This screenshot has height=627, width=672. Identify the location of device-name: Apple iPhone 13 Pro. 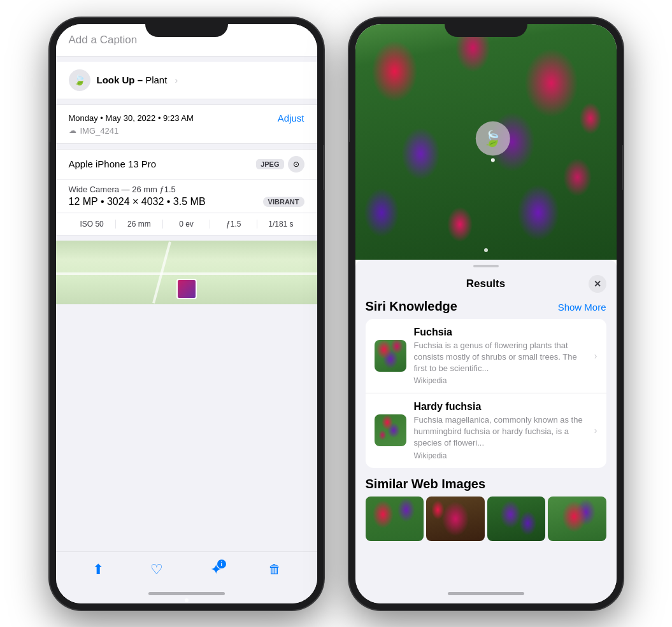
(113, 164).